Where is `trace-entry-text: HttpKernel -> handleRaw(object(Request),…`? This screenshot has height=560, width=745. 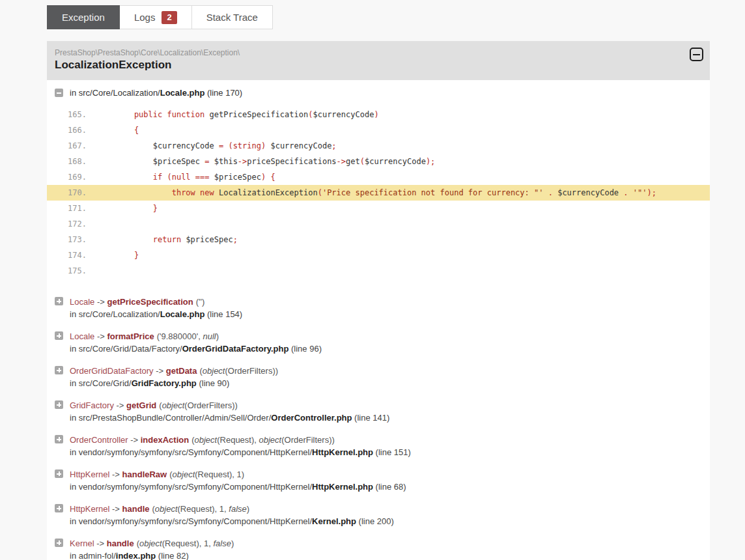 trace-entry-text: HttpKernel -> handleRaw(object(Request),… is located at coordinates (238, 481).